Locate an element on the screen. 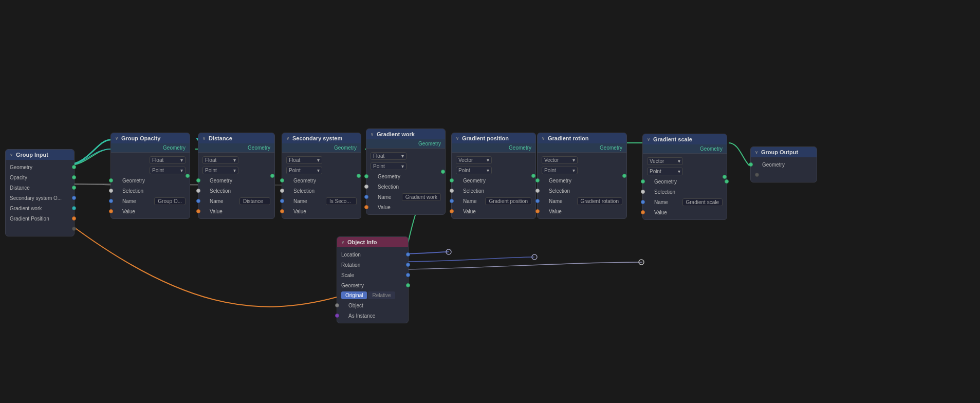 This screenshot has width=980, height=403. oi-scale-socket-out is located at coordinates (408, 275).